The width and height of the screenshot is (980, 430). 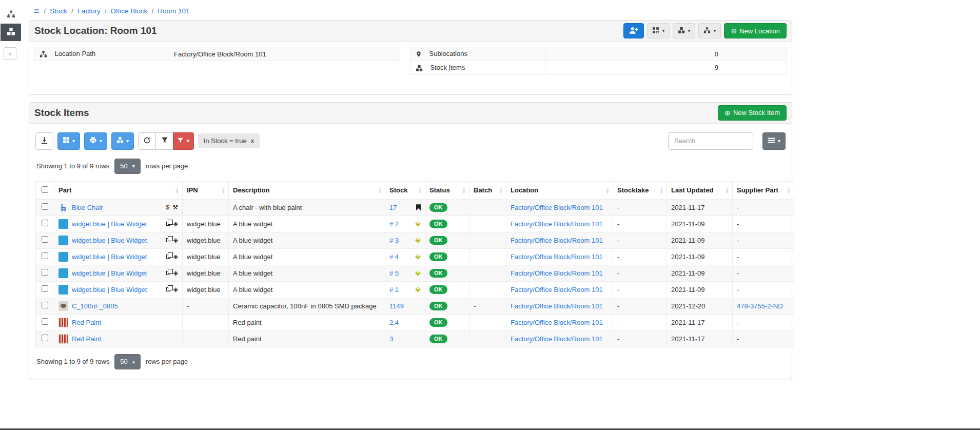 I want to click on batch-cell, so click(x=488, y=339).